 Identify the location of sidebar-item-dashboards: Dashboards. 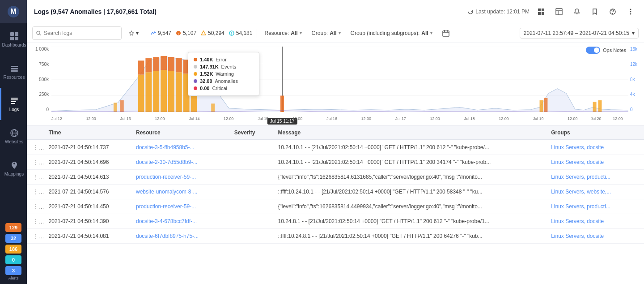
(13, 39).